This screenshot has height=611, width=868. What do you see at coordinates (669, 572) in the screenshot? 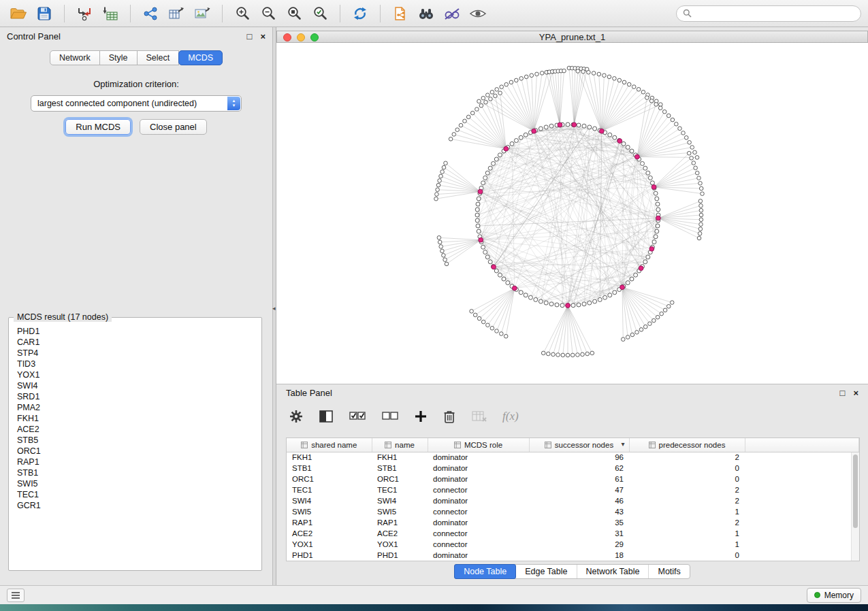
I see `tab-motifs: Motifs` at bounding box center [669, 572].